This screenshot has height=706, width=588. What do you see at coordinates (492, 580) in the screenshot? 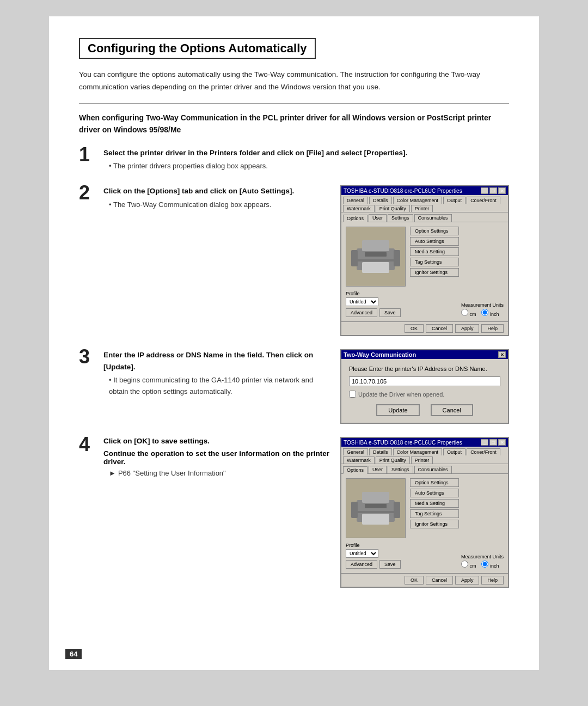
I see `help-btn-2: Help` at bounding box center [492, 580].